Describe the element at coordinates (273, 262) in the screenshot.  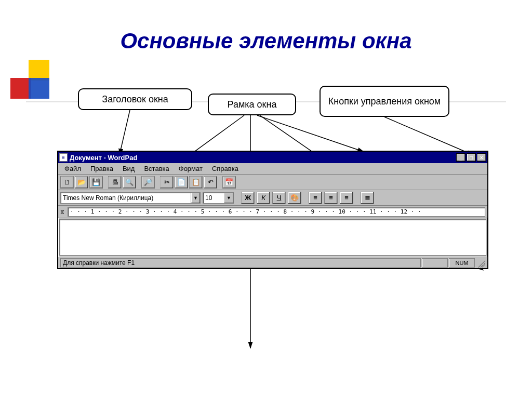
I see `status-bar: Для справки нажмите F1 NUM` at that location.